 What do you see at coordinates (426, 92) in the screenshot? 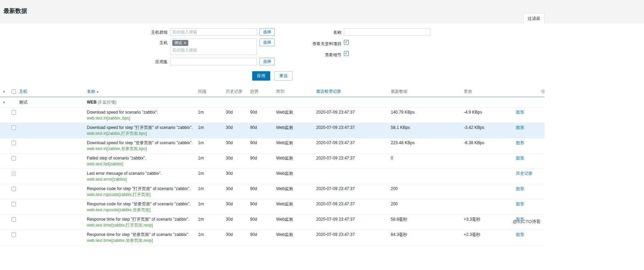
I see `header-latest-value: 最新数据` at bounding box center [426, 92].